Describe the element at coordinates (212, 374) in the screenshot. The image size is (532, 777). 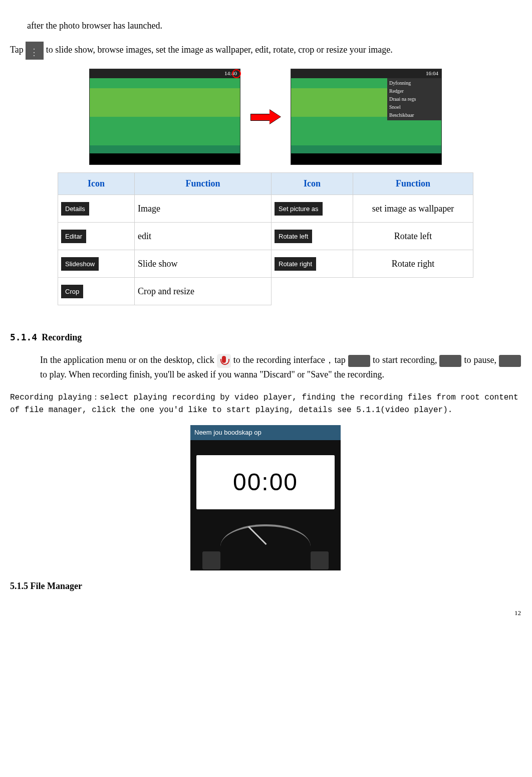
I see `rec-text: to play. When recording finish, you'll b…` at that location.